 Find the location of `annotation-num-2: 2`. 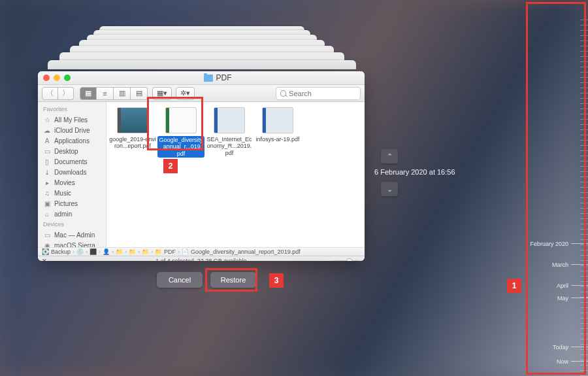

annotation-num-2: 2 is located at coordinates (171, 166).